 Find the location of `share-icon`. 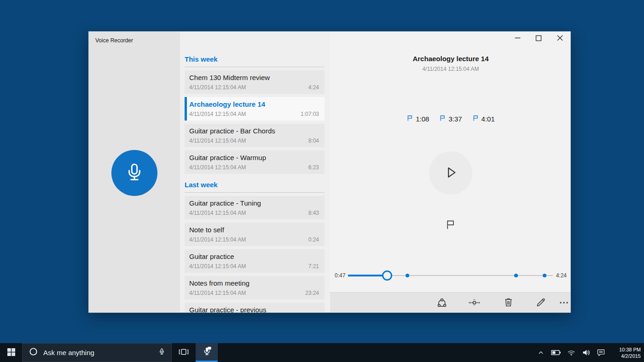

share-icon is located at coordinates (442, 304).